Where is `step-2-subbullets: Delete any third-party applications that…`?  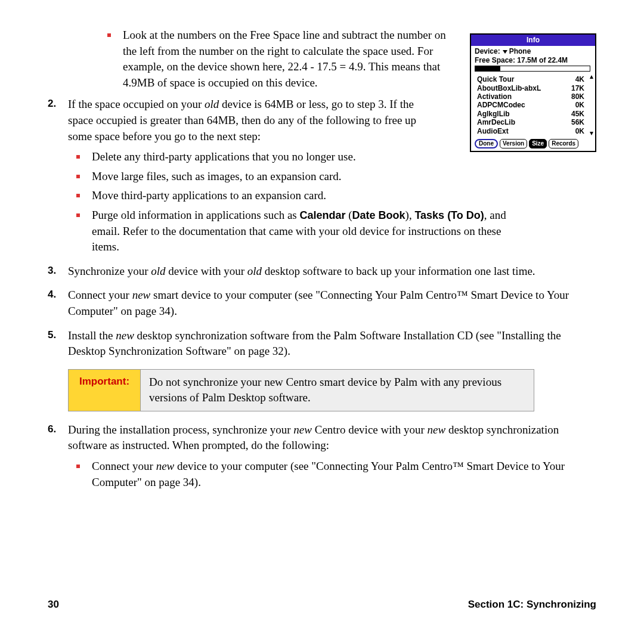
step-2-subbullets: Delete any third-party applications that… is located at coordinates (303, 202).